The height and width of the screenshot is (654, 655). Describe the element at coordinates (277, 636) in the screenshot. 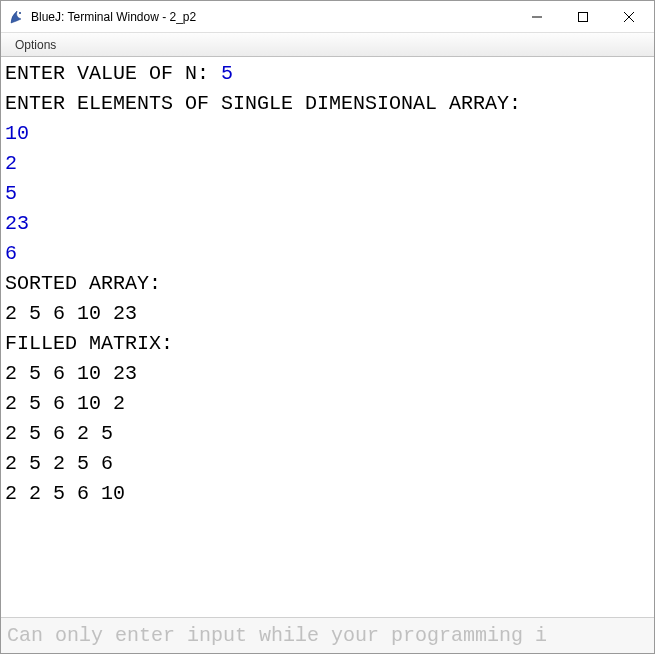

I see `status-message: Can only enter input while your programm…` at that location.